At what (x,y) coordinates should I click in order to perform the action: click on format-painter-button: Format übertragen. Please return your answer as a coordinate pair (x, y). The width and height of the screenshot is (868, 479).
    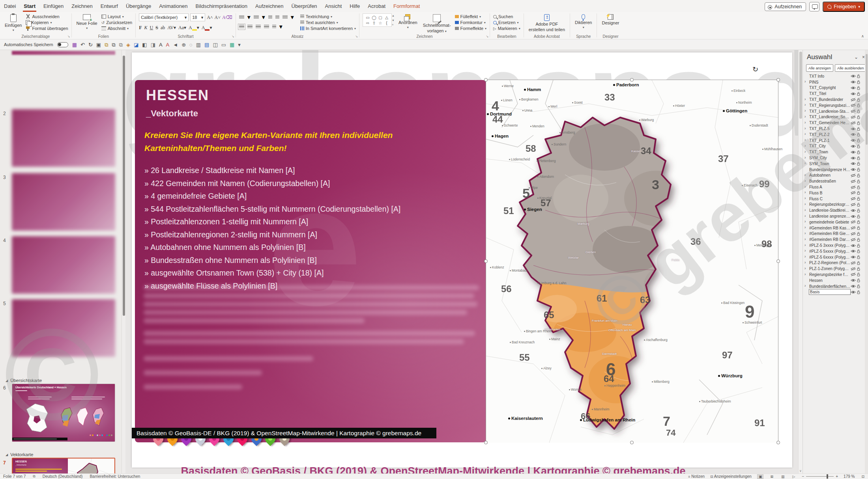
    Looking at the image, I should click on (47, 28).